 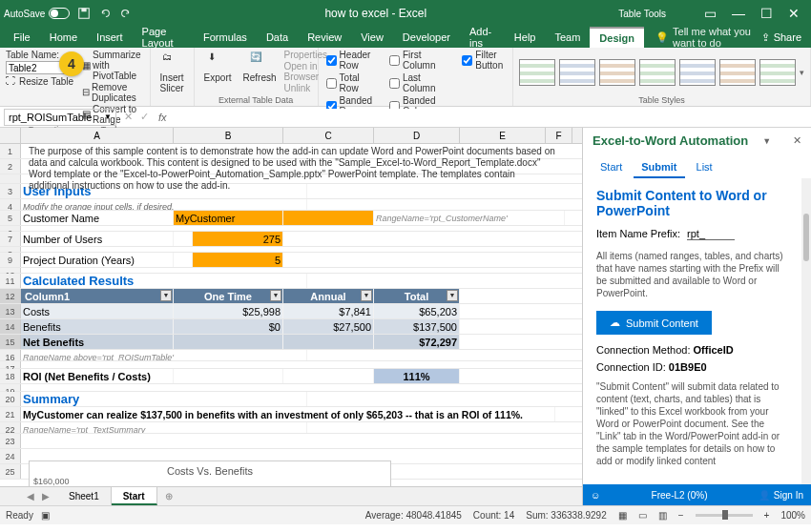 I want to click on sheet-nav-next-icon: ▶, so click(x=46, y=496).